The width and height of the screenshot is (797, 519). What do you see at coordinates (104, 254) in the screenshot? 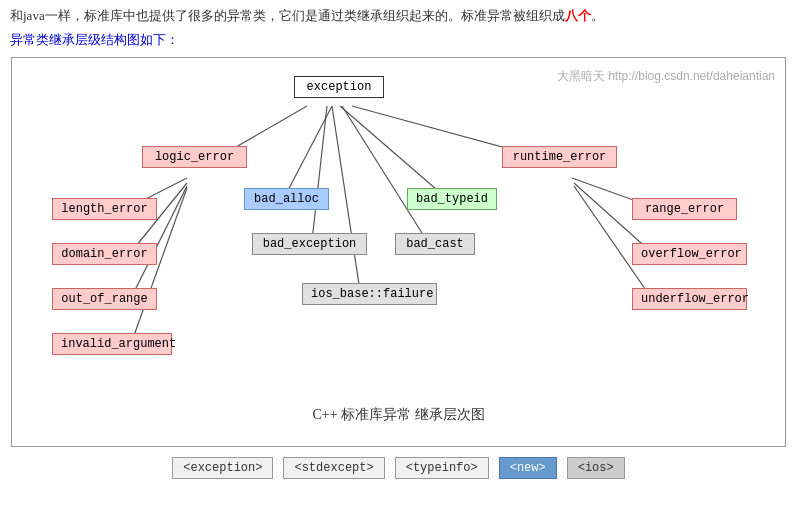
I see `node-domain-error: domain_error` at bounding box center [104, 254].